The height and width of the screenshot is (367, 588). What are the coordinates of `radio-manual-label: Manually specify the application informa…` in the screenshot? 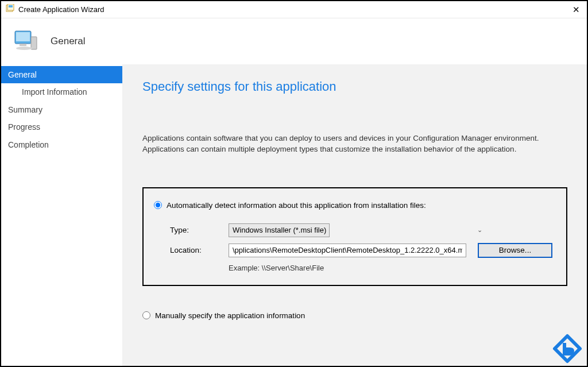 It's located at (230, 316).